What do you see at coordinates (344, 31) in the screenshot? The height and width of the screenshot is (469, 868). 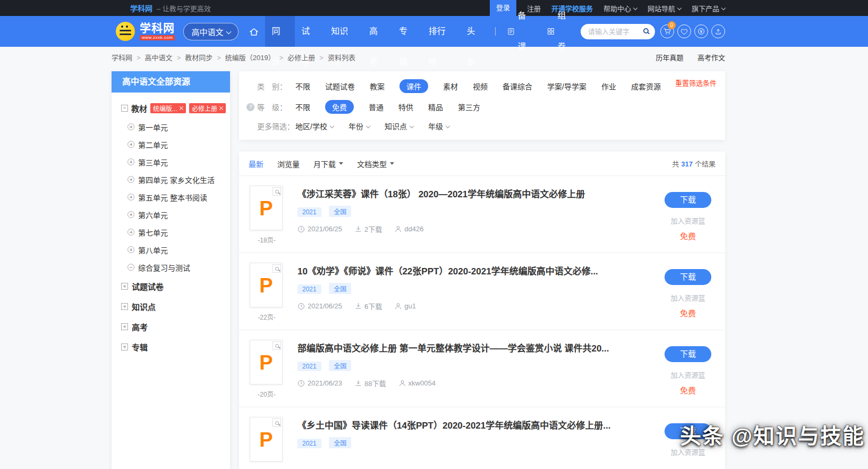 I see `nav-item-knowledge: 知识点` at bounding box center [344, 31].